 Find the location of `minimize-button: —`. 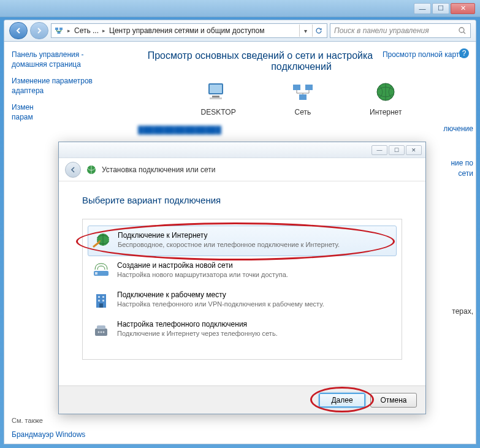

minimize-button: — is located at coordinates (422, 9).